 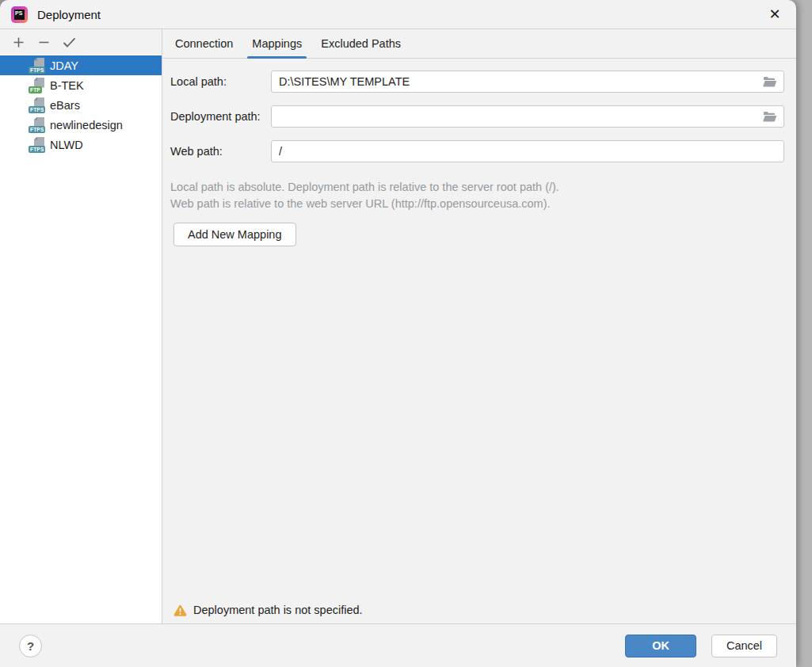 I want to click on validation-warning: Deployment path is not specified., so click(x=479, y=613).